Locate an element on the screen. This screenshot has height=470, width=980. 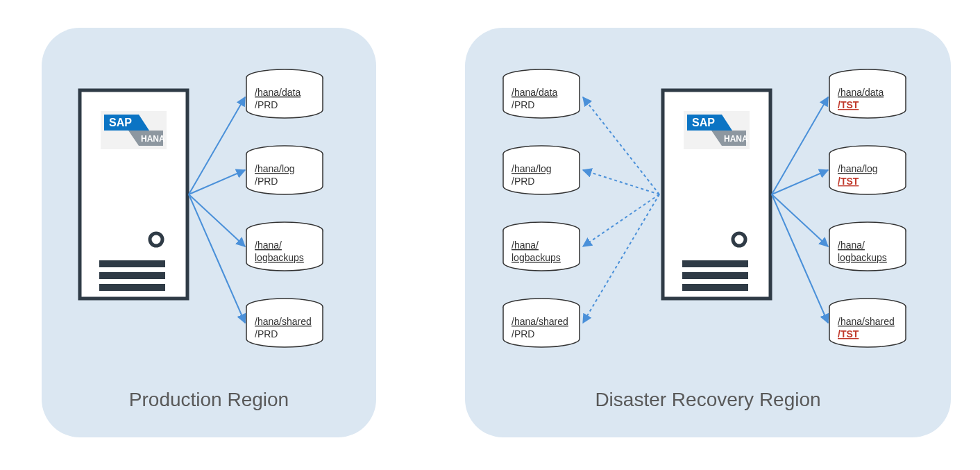
volume-cylinder: /hana/shared /TST is located at coordinates (868, 323).